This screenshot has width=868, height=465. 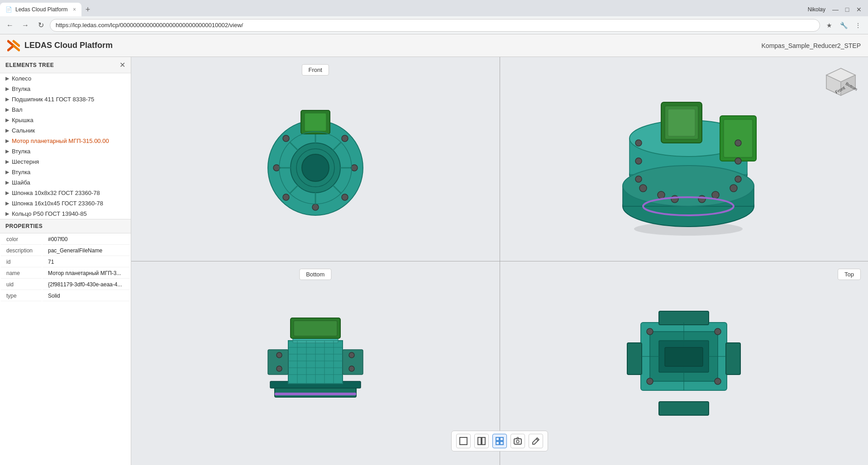 What do you see at coordinates (816, 9) in the screenshot?
I see `browser-user-label: Nikolay` at bounding box center [816, 9].